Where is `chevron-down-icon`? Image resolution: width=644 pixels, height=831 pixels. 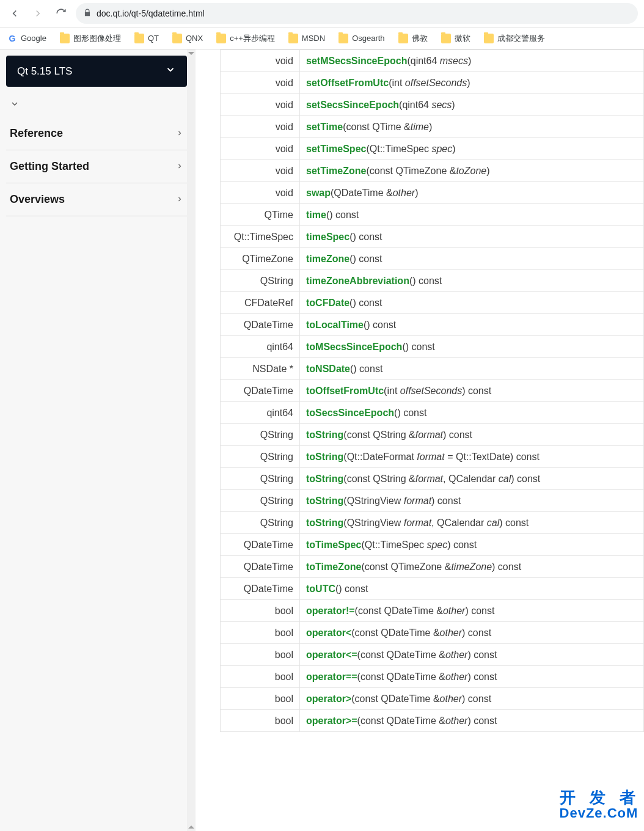
chevron-down-icon is located at coordinates (170, 71).